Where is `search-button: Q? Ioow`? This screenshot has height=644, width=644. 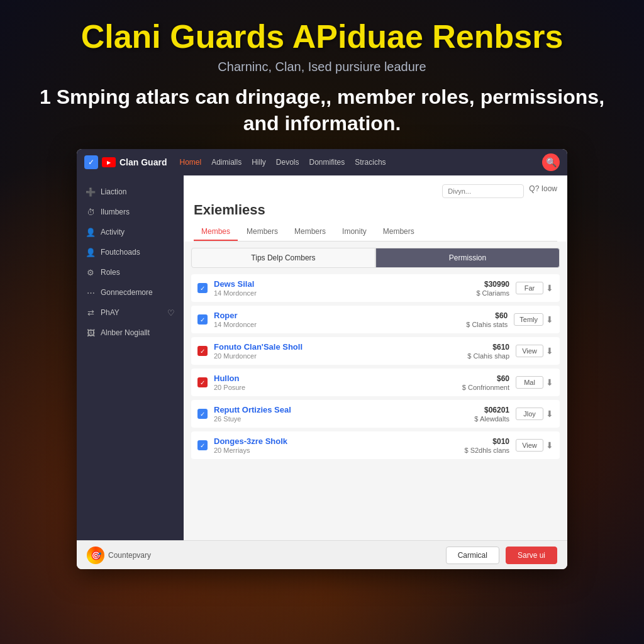 search-button: Q? Ioow is located at coordinates (543, 191).